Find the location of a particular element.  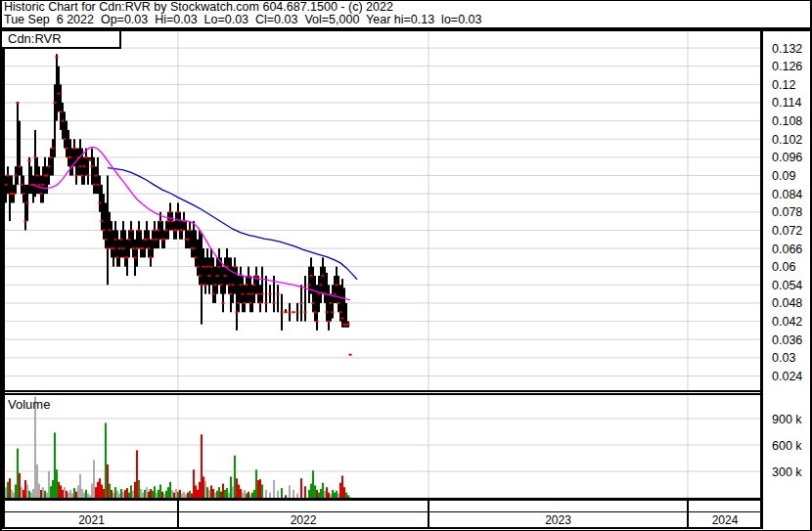

year-axis-label-2023: 2023 is located at coordinates (558, 520).